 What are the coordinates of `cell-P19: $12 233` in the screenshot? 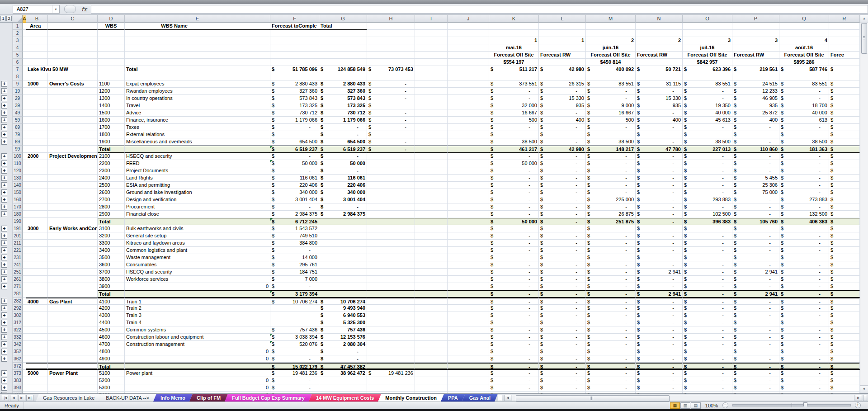 It's located at (756, 91).